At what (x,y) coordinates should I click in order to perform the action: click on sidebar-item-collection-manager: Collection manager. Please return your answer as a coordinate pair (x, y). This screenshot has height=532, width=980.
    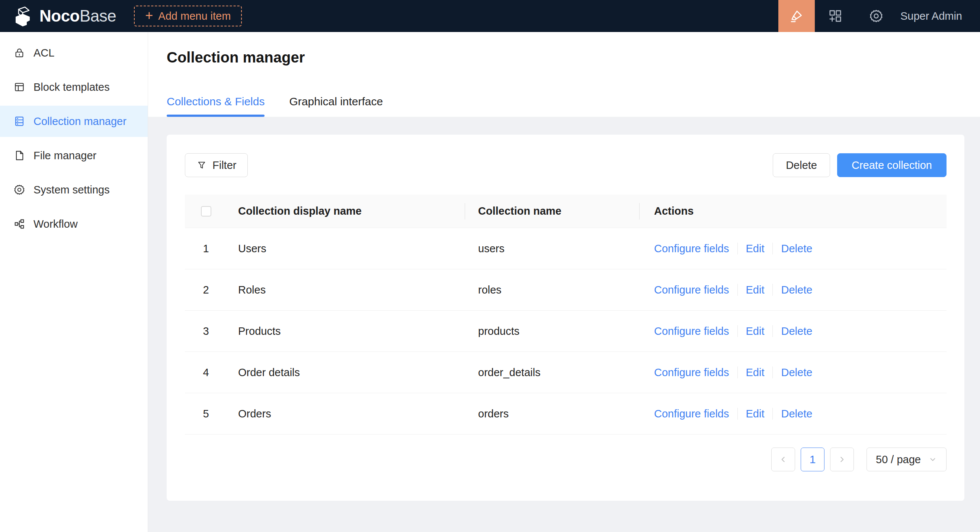
    Looking at the image, I should click on (74, 121).